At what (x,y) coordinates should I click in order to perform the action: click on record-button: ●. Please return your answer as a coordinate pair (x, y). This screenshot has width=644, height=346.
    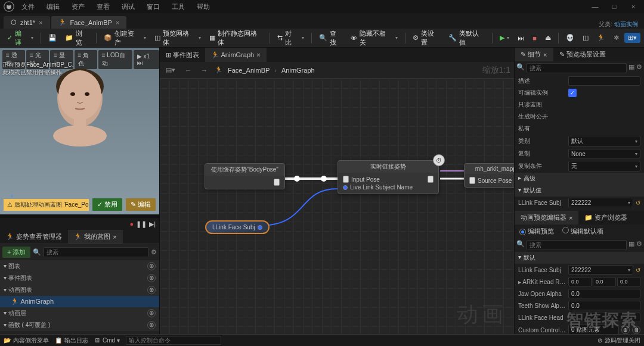
    Looking at the image, I should click on (131, 224).